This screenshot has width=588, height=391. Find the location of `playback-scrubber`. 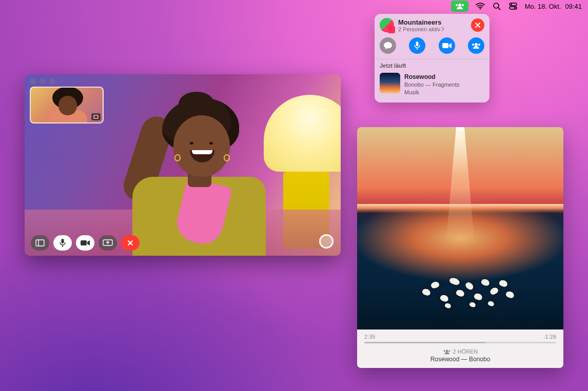

playback-scrubber is located at coordinates (460, 342).